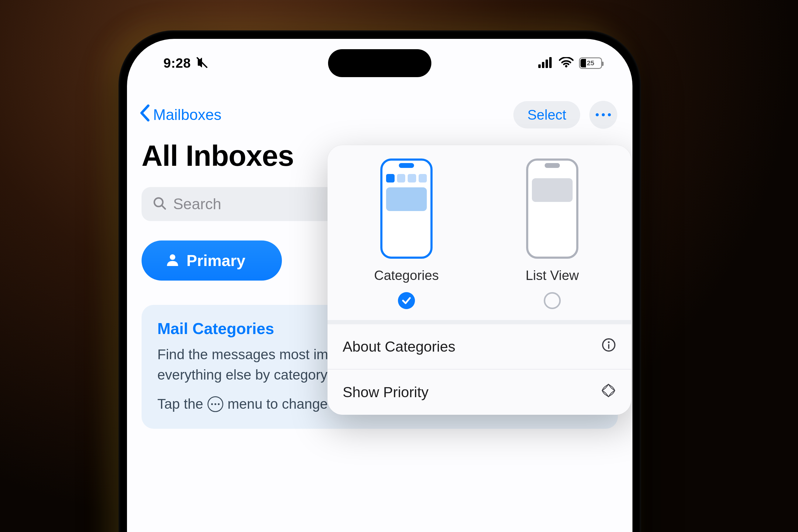 The height and width of the screenshot is (532, 798). What do you see at coordinates (215, 404) in the screenshot?
I see `more-icon-inline` at bounding box center [215, 404].